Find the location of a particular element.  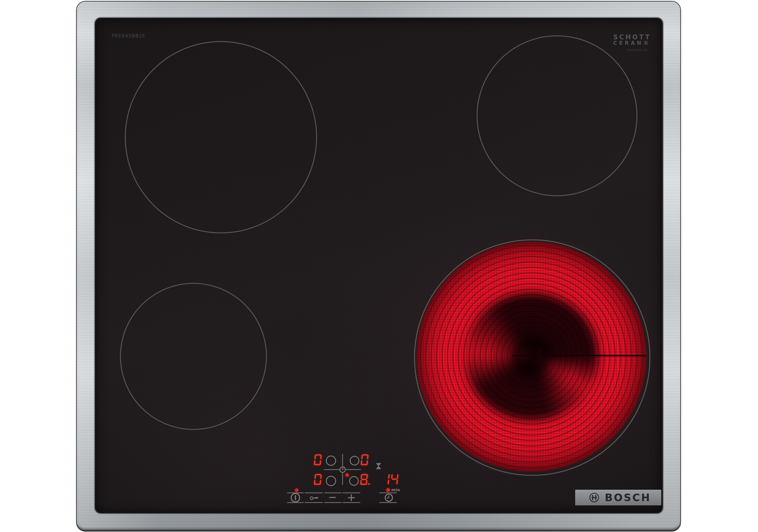

active-zone-indicator is located at coordinates (347, 475).